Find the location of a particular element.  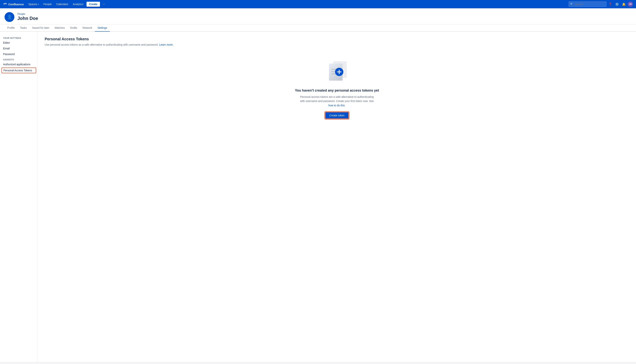

create-token-button: Create token is located at coordinates (337, 116).